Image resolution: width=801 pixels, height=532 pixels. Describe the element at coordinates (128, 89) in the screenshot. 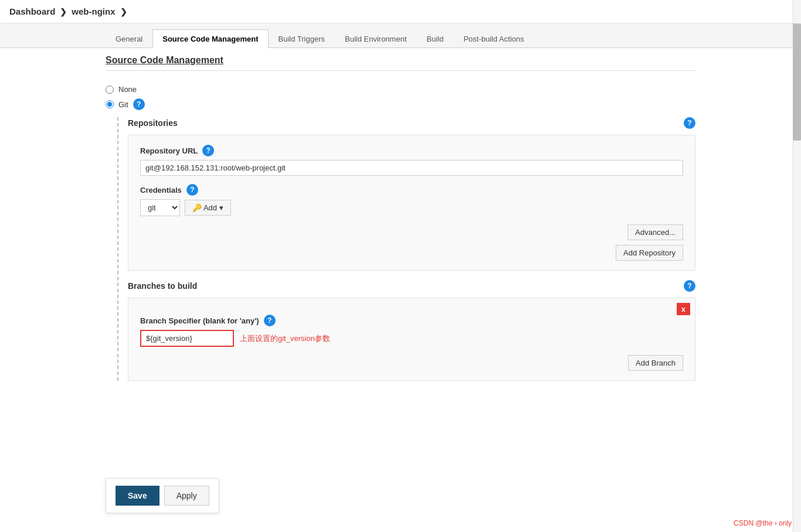

I see `radio-none-label: None` at that location.